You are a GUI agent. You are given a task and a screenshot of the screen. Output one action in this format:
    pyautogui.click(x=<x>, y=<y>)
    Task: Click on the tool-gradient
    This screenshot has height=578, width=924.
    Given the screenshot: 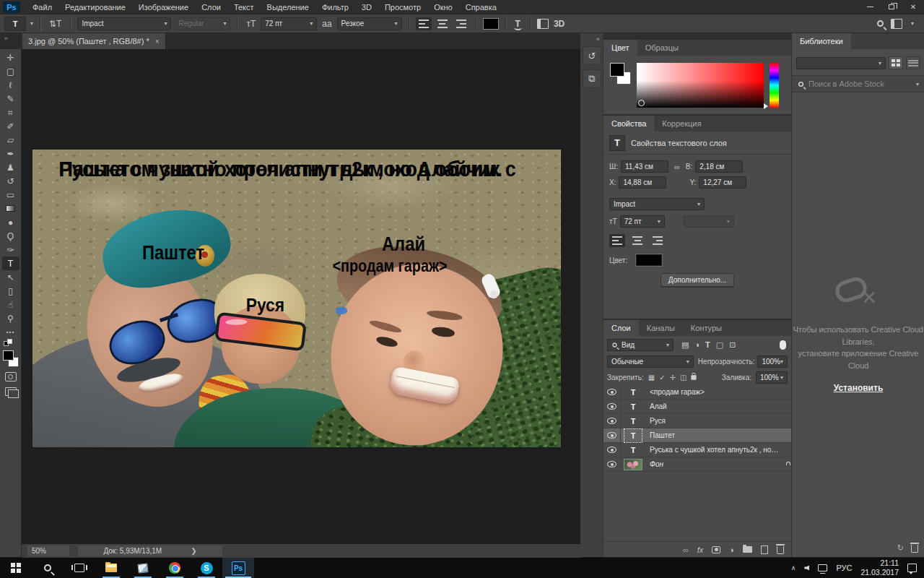 What is the action you would take?
    pyautogui.click(x=11, y=208)
    